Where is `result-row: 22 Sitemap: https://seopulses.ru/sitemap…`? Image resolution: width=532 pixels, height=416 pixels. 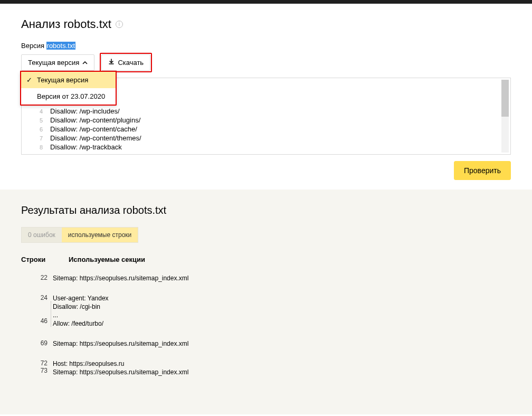
result-row: 22 Sitemap: https://seopulses.ru/sitemap… is located at coordinates (266, 278).